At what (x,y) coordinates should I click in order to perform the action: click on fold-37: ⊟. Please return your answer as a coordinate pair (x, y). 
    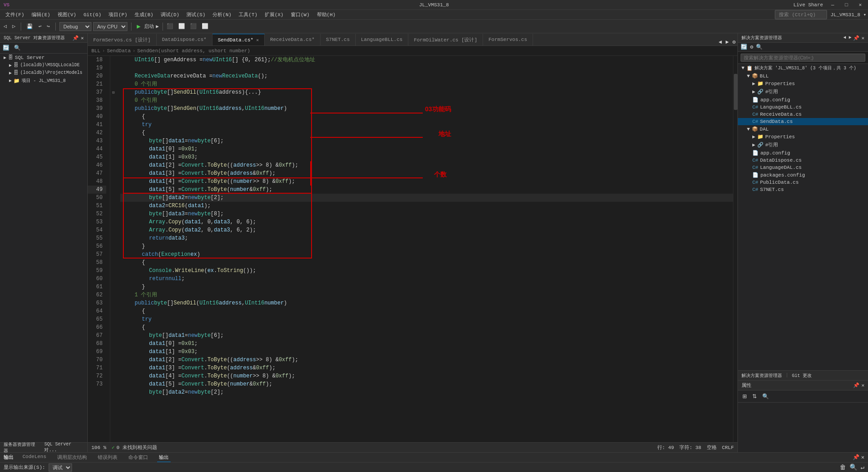
    Looking at the image, I should click on (113, 92).